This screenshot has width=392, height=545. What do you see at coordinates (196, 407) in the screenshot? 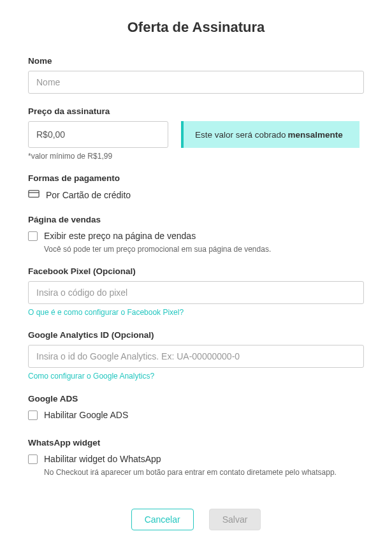
I see `google-ads-section: Google ADS Habilitar Google ADS` at bounding box center [196, 407].